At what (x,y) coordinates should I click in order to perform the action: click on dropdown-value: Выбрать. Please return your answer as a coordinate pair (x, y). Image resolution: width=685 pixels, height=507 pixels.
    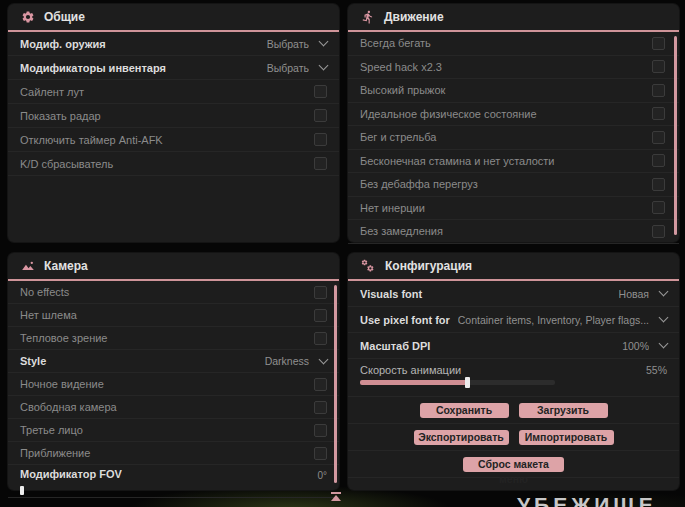
    Looking at the image, I should click on (288, 44).